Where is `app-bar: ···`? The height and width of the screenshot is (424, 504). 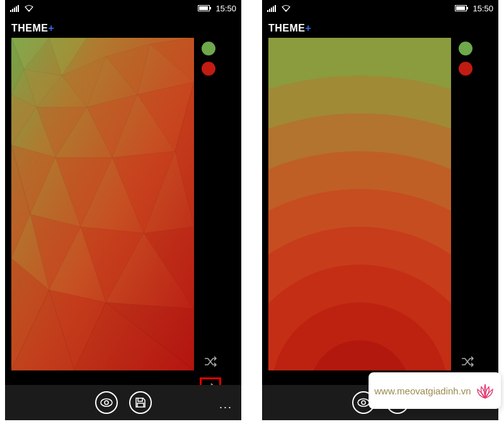
app-bar: ··· is located at coordinates (123, 403).